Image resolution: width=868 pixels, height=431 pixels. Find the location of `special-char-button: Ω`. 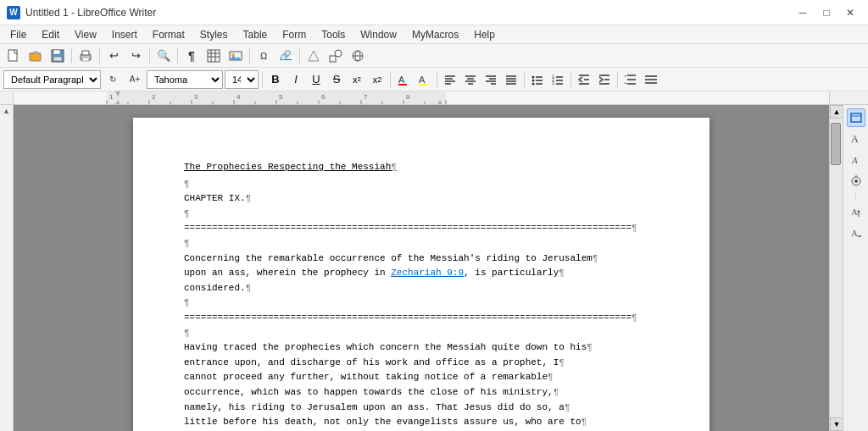

special-char-button: Ω is located at coordinates (264, 56).